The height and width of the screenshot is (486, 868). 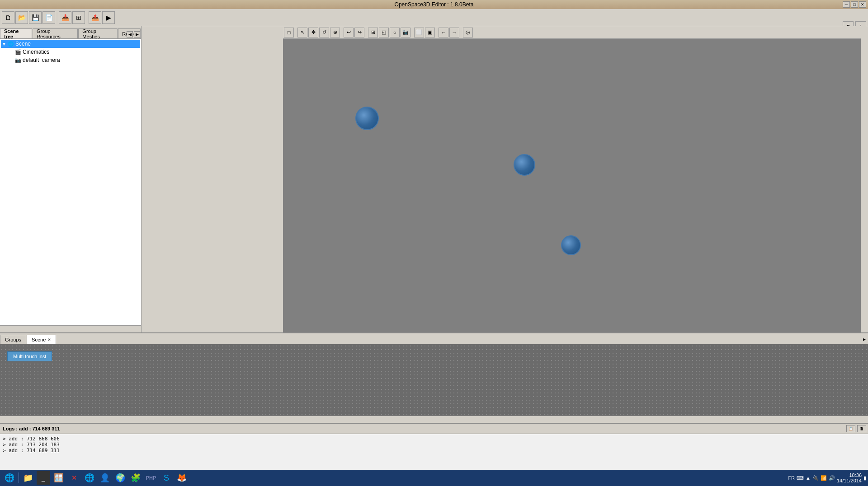 What do you see at coordinates (18, 52) in the screenshot?
I see `cinematics-icon: 🎬` at bounding box center [18, 52].